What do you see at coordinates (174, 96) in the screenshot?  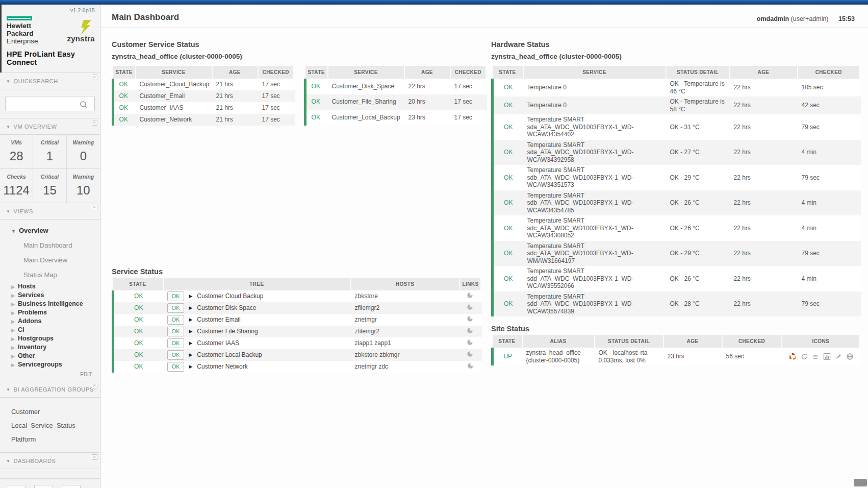 I see `service-name: Customer_Email` at bounding box center [174, 96].